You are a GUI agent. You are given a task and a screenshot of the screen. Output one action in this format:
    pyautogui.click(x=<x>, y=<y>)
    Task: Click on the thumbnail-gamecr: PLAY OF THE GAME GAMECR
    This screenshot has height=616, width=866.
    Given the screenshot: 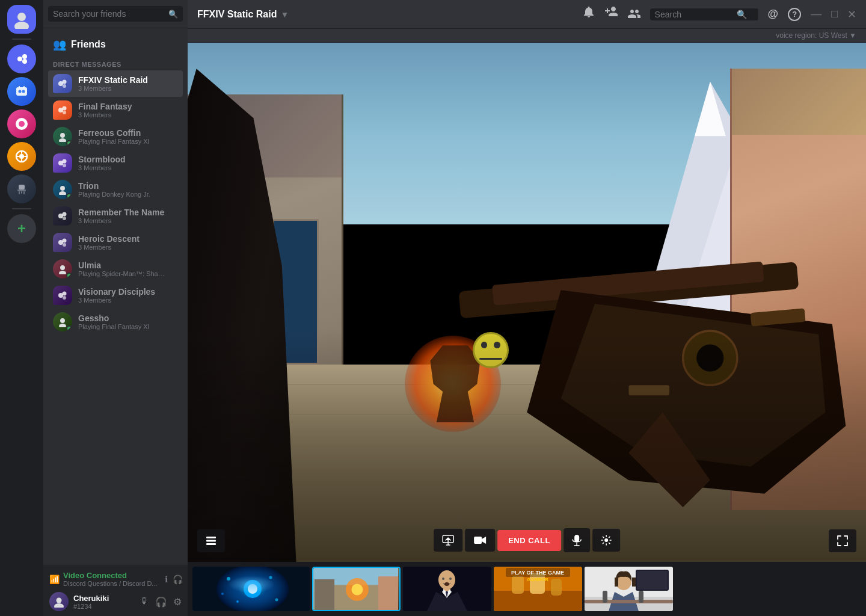 What is the action you would take?
    pyautogui.click(x=538, y=589)
    